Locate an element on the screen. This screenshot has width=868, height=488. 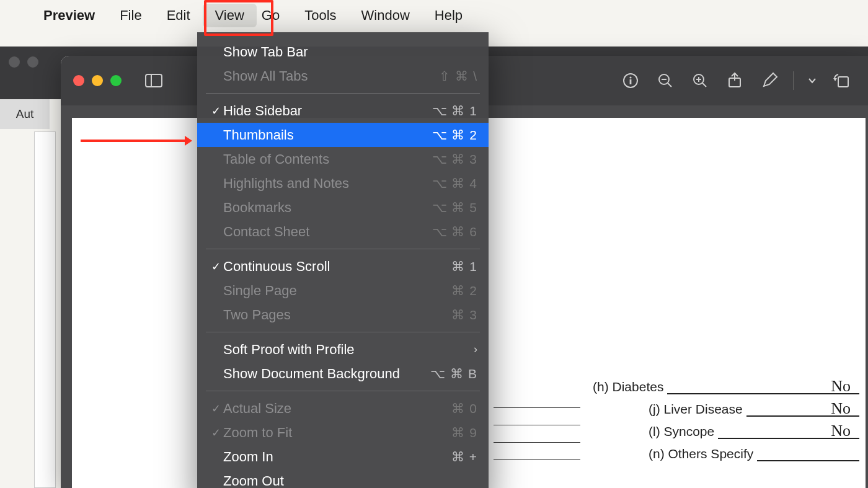
menu-item-label: Highlights and Notes is located at coordinates (327, 184).